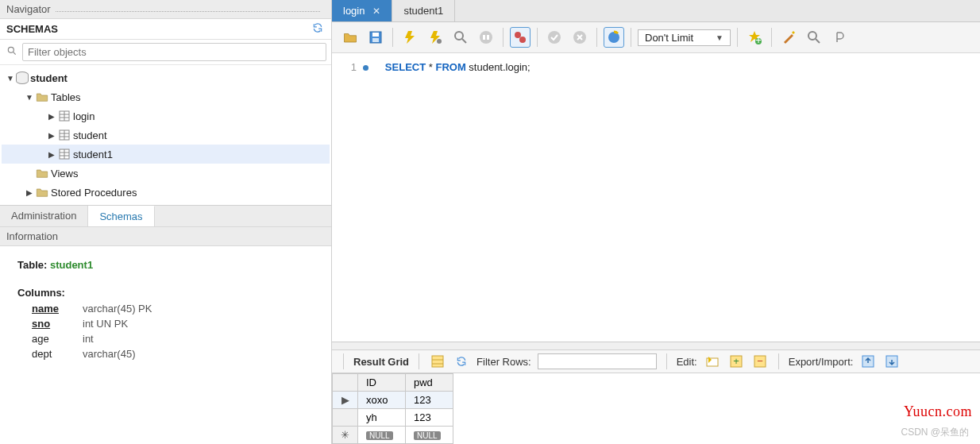 The height and width of the screenshot is (444, 980). What do you see at coordinates (22, 78) in the screenshot?
I see `database-icon` at bounding box center [22, 78].